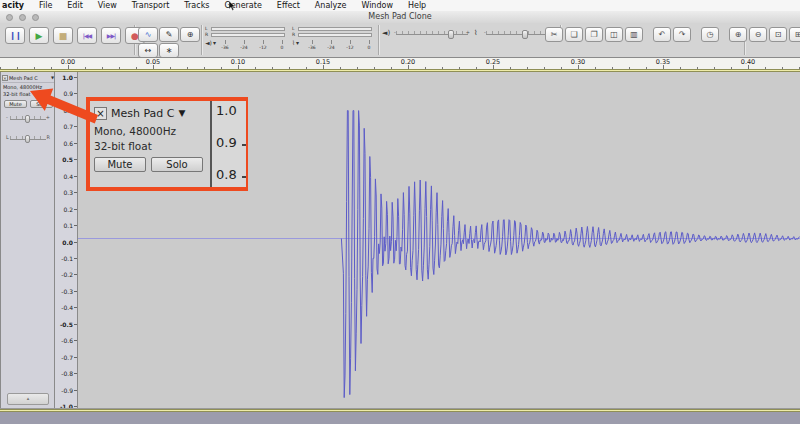 Image resolution: width=800 pixels, height=424 pixels. What do you see at coordinates (520, 34) in the screenshot?
I see `input-volume-slider: - +` at bounding box center [520, 34].